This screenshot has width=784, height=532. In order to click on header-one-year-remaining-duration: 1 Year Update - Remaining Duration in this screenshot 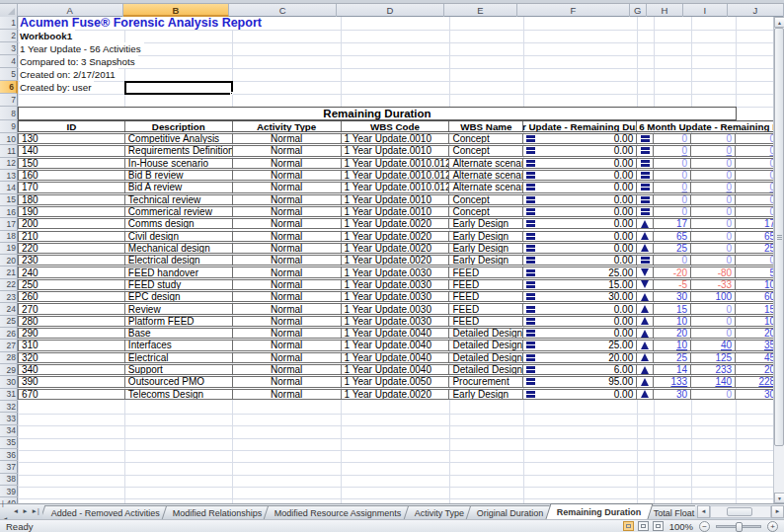, I will do `click(581, 126)`.